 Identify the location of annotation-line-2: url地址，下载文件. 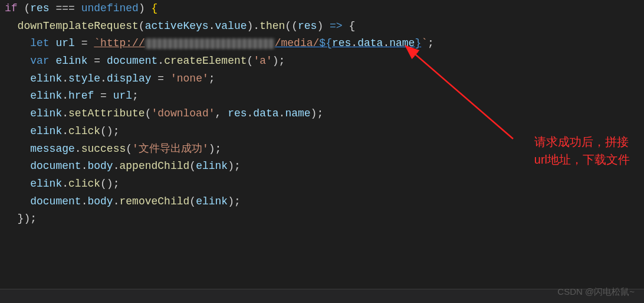
(582, 159).